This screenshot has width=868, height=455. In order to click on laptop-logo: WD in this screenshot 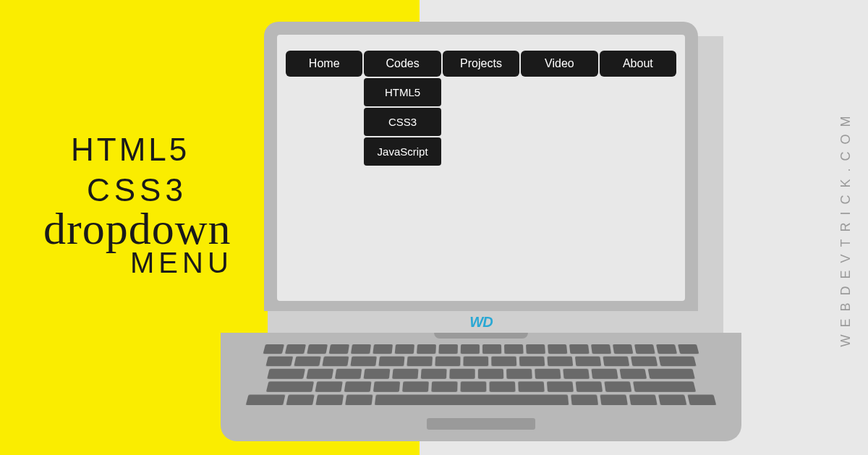, I will do `click(481, 322)`.